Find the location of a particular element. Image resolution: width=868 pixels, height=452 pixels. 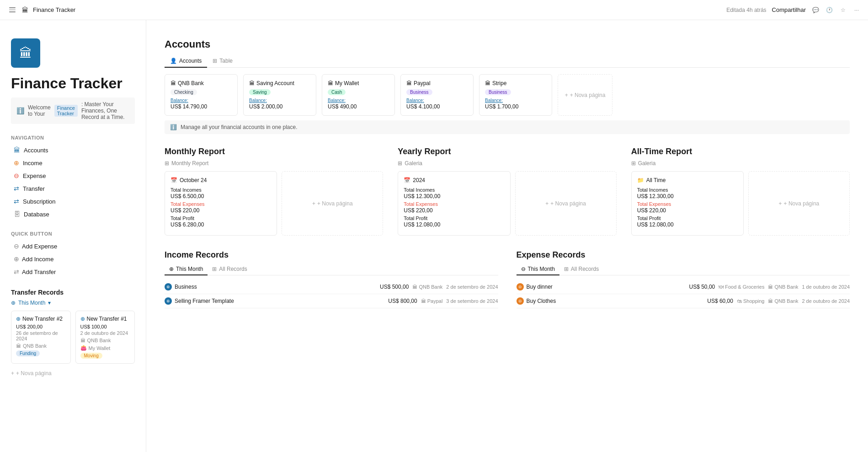

accounts-tab-label: Accounts is located at coordinates (190, 61).